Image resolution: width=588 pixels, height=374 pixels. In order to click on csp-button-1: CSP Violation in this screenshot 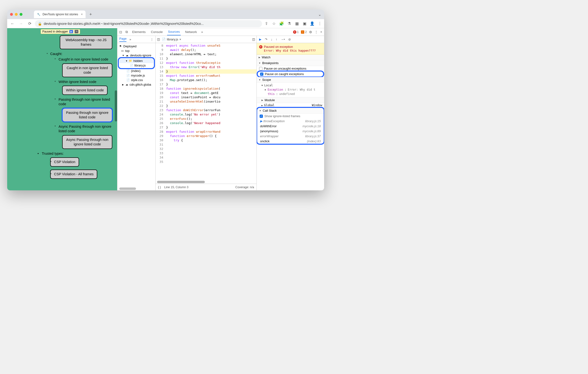, I will do `click(65, 162)`.